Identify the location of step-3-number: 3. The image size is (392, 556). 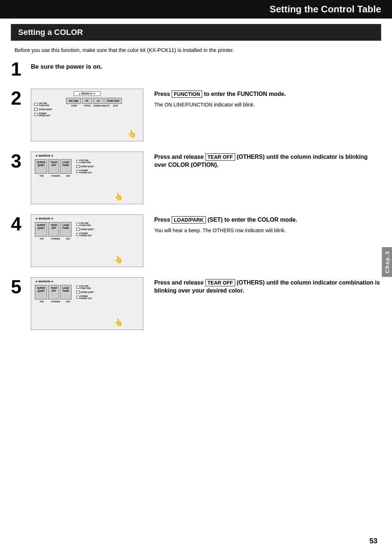
(21, 161).